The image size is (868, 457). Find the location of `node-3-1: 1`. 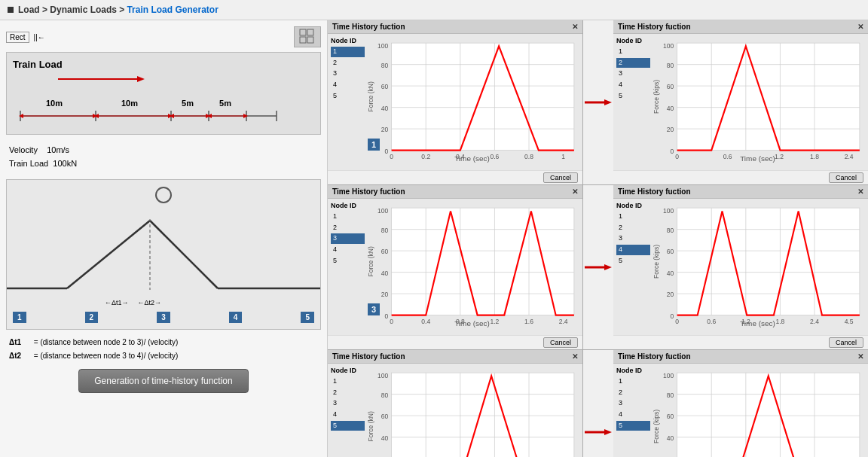

node-3-1: 1 is located at coordinates (348, 217).